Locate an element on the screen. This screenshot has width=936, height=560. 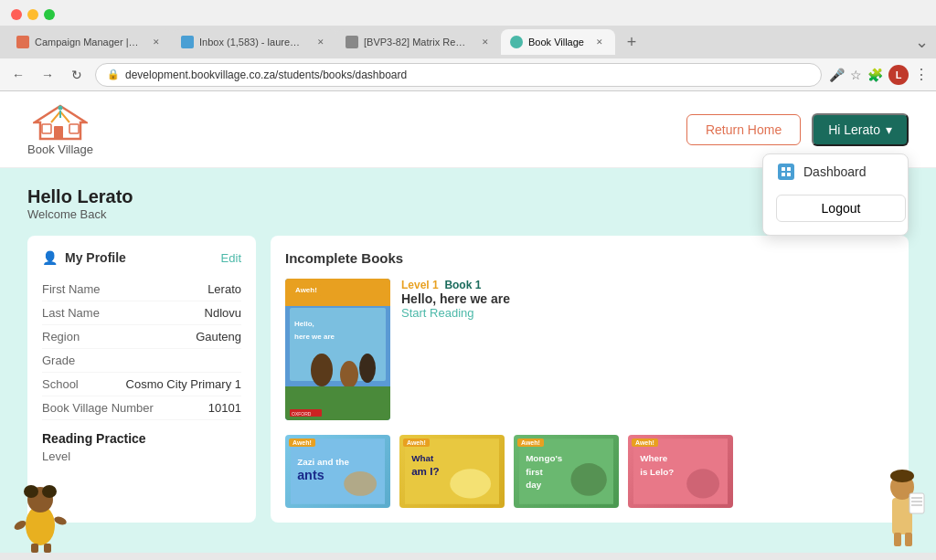
traffic-lights is located at coordinates (468, 13).